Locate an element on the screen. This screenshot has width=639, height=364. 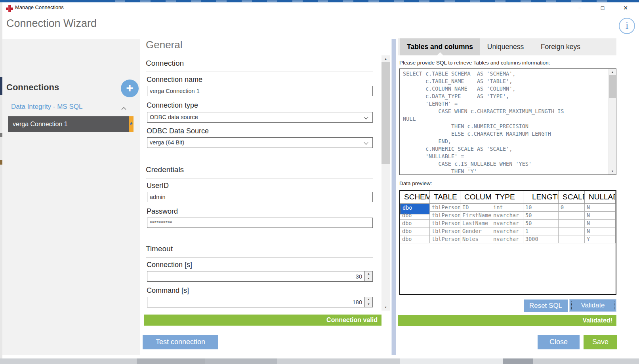
info-icon: i is located at coordinates (627, 26).